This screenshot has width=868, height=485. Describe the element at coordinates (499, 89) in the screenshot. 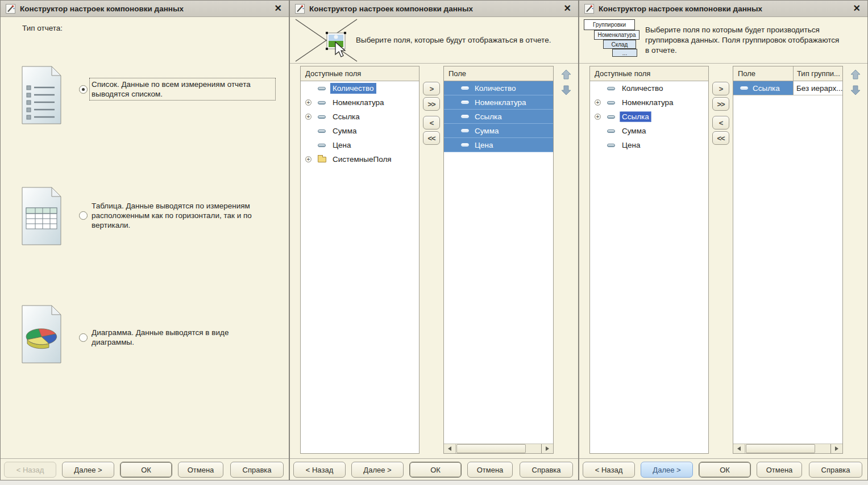

I see `selected-field-row: Количество` at that location.